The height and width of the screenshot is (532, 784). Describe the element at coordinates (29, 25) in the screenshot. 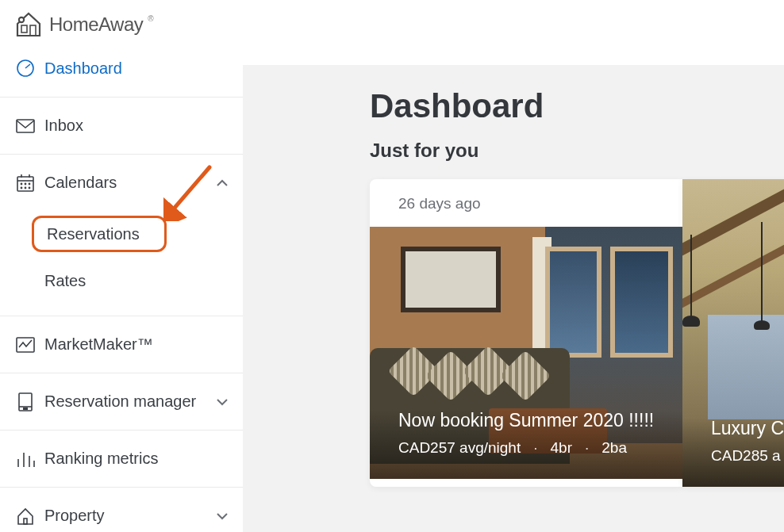

I see `homeaway-house-icon` at that location.